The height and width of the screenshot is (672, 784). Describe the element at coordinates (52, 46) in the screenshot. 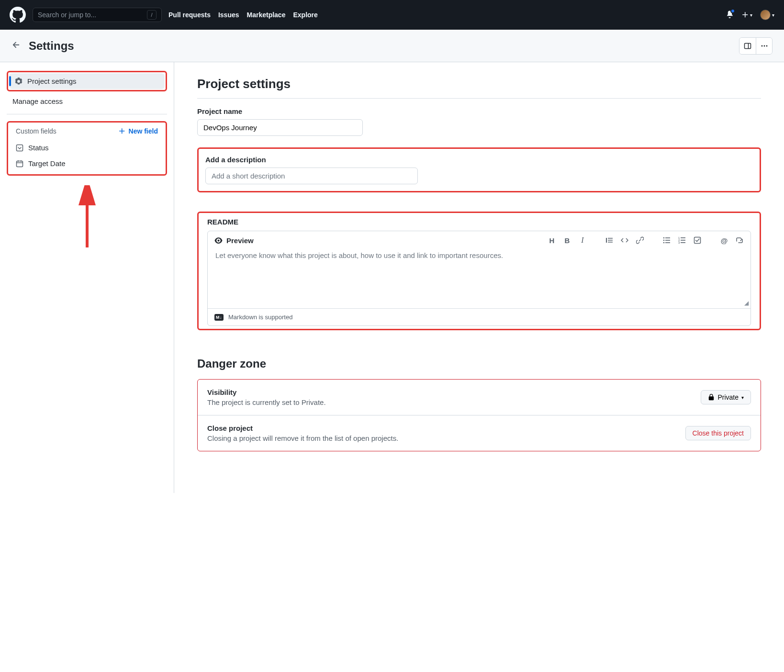

I see `page-title: Settings` at that location.